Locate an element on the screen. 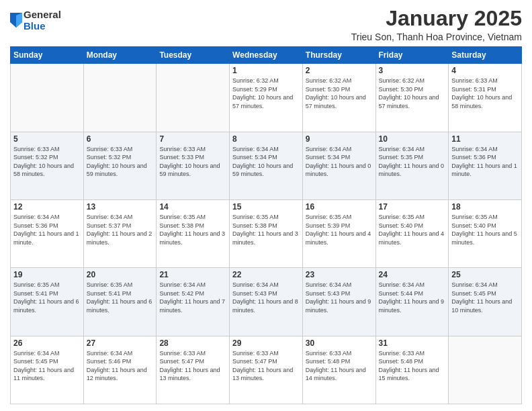  day-number: 15 is located at coordinates (266, 207).